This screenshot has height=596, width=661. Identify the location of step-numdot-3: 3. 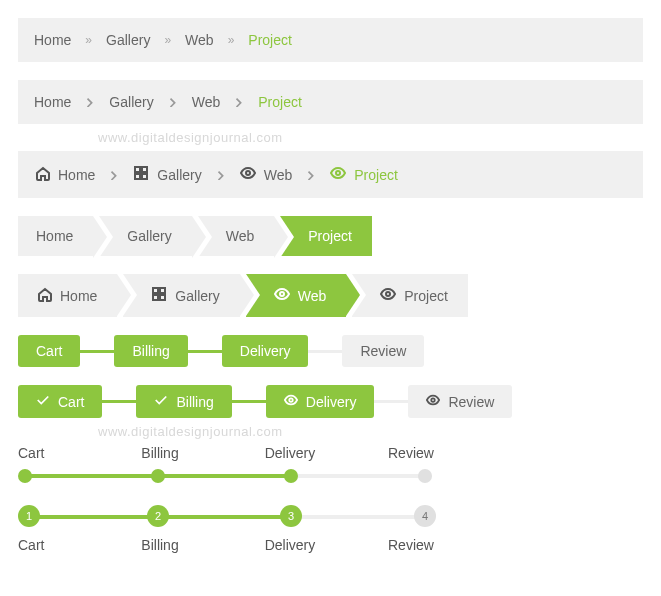
(291, 516).